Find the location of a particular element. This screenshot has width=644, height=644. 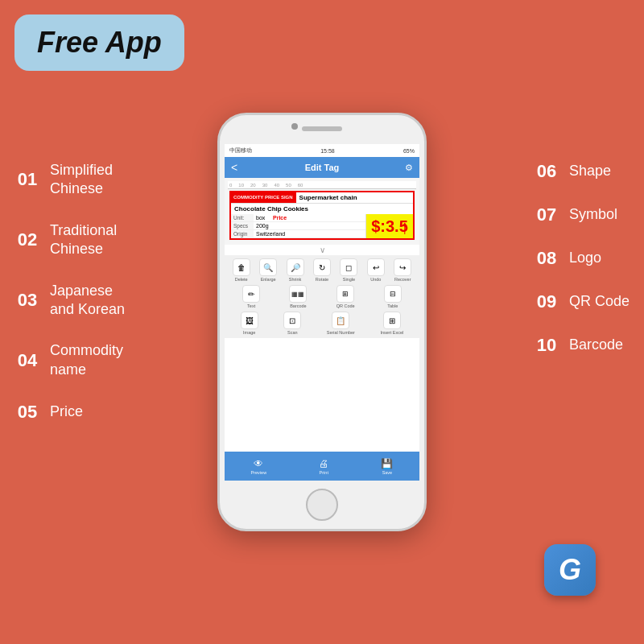

serial-label: Serial Number is located at coordinates (341, 332).